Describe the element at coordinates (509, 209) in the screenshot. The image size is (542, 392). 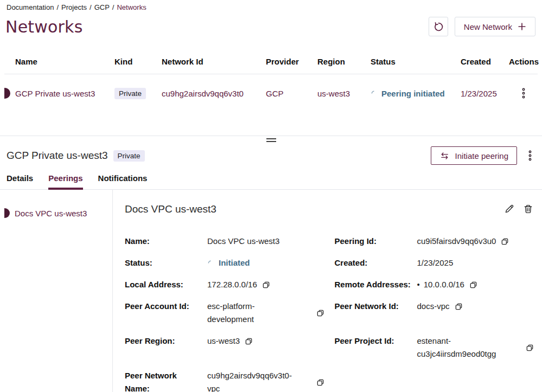
I see `pencil-icon` at that location.